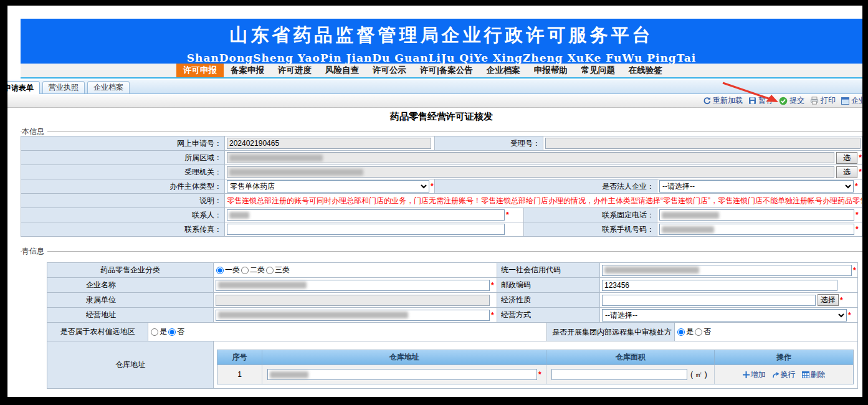 This screenshot has width=868, height=405. What do you see at coordinates (551, 70) in the screenshot?
I see `nav-item-apply-help: 申报帮助` at bounding box center [551, 70].